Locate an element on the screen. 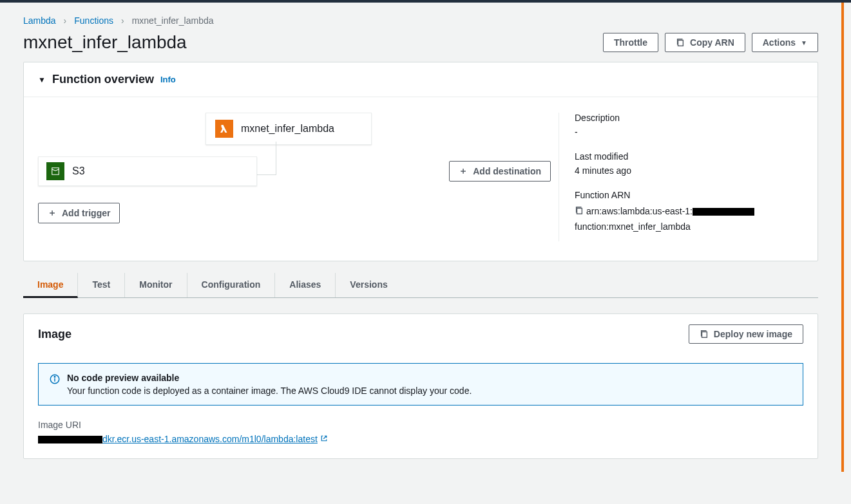  tab-monitor: Monitor is located at coordinates (156, 285).